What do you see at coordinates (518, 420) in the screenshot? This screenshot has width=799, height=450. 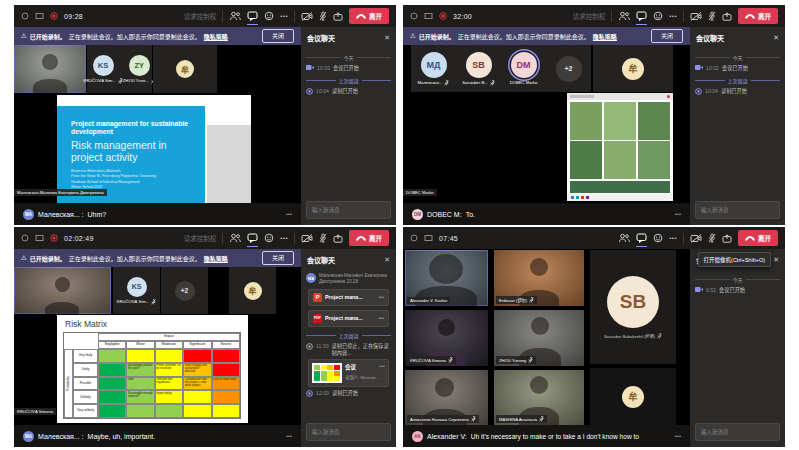 I see `tile-name-label: MASHINA Anastasia` at bounding box center [518, 420].